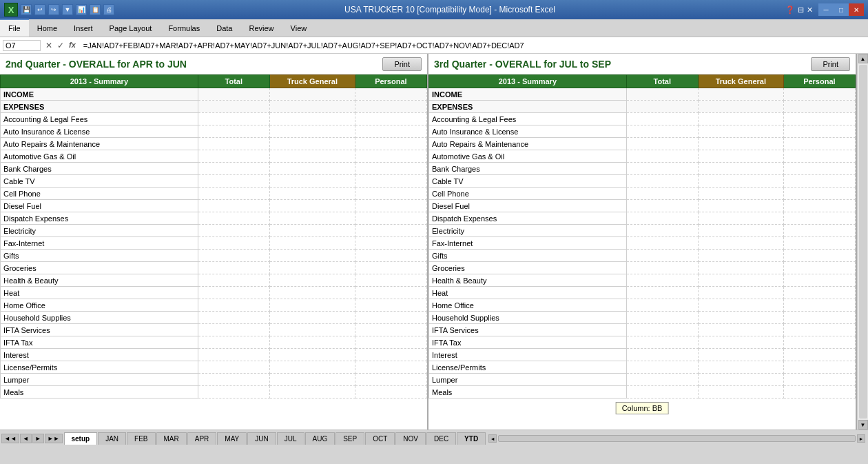  Describe the element at coordinates (109, 10) in the screenshot. I see `quick-access-extra3: 🖨` at that location.